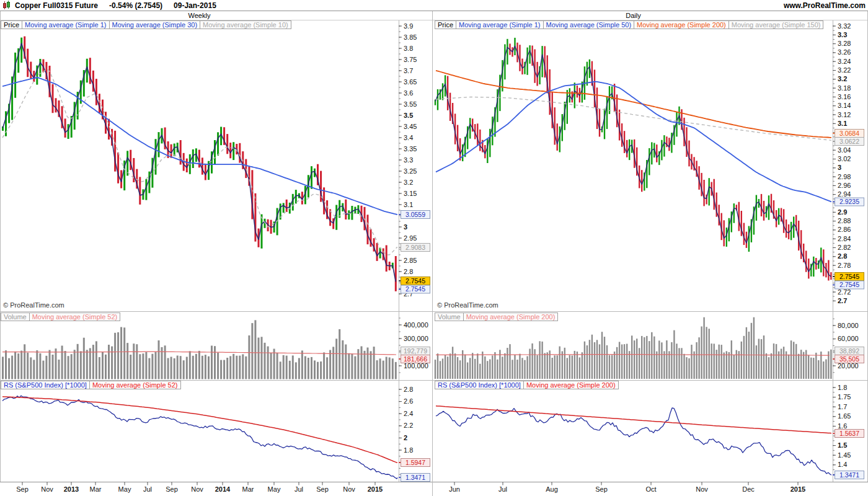 Image resolution: width=868 pixels, height=496 pixels. I want to click on svg-text: Dec, so click(748, 489).